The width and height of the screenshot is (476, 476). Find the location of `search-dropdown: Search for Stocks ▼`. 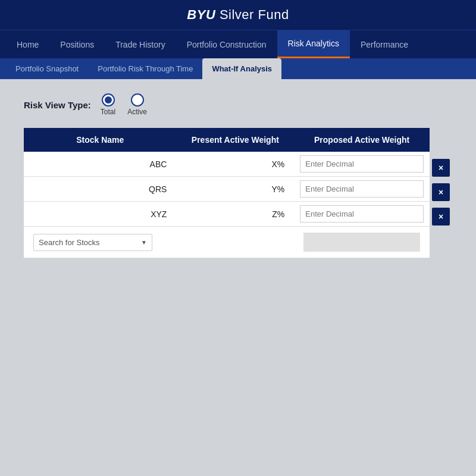

search-dropdown: Search for Stocks ▼ is located at coordinates (93, 243).